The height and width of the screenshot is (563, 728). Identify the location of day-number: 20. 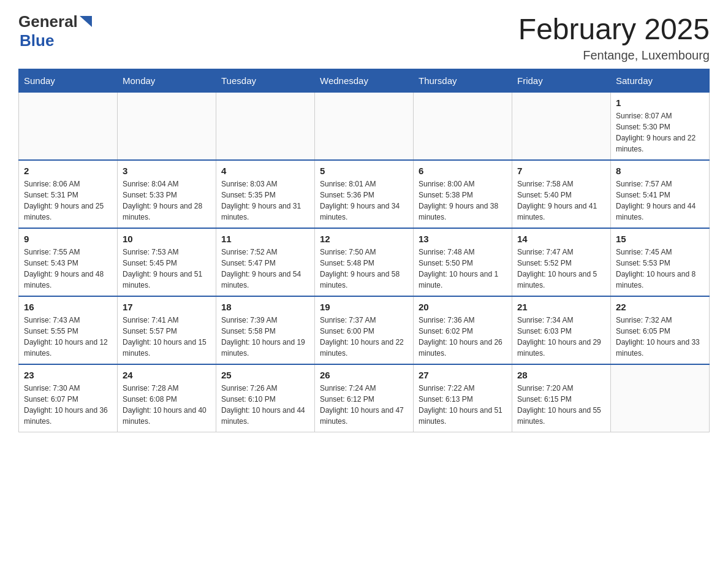
(463, 307).